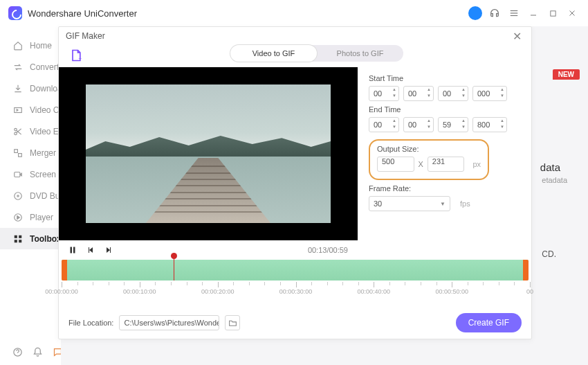 This screenshot has width=588, height=365. Describe the element at coordinates (18, 152) in the screenshot. I see `merge-icon` at that location.